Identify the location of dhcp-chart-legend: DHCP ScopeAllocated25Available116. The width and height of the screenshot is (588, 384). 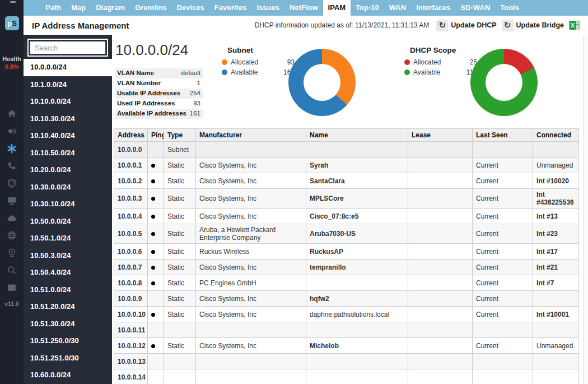
(441, 62).